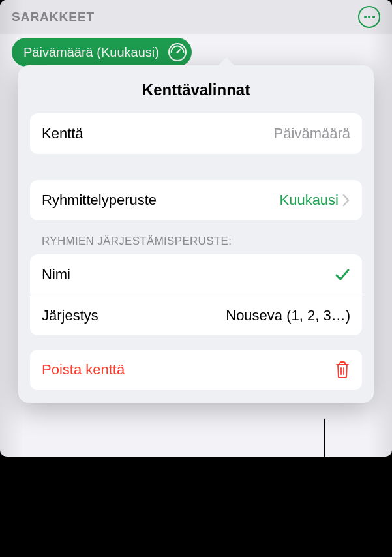 The height and width of the screenshot is (557, 392). I want to click on field-label: Kenttä, so click(63, 134).